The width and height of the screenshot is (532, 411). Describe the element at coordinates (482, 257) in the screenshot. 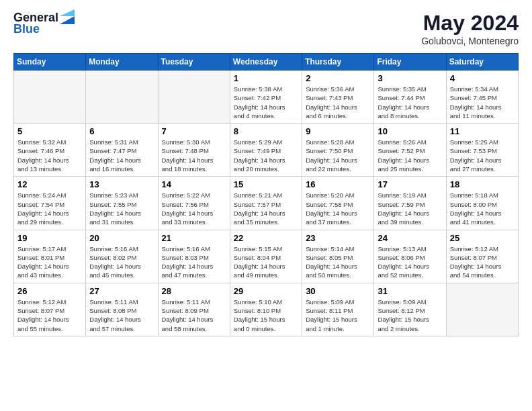

I see `table-row: 25Sunrise: 5:12 AM Sunset: 8:07 PM Dayli…` at that location.